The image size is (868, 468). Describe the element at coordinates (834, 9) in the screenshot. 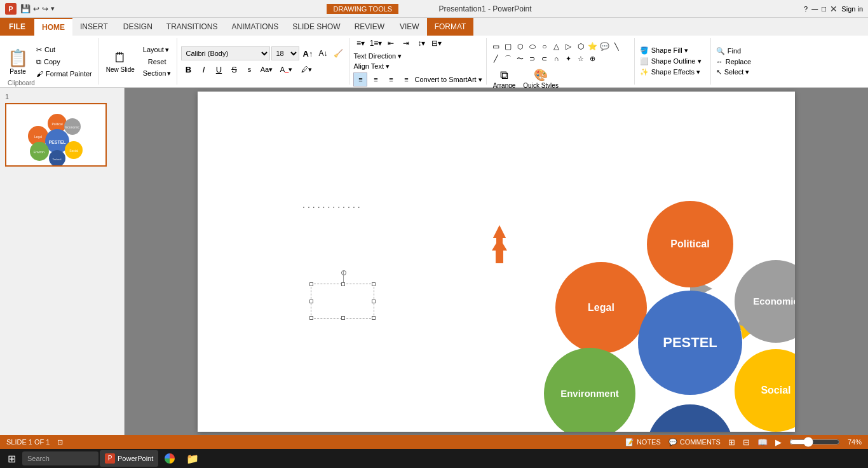

I see `close-button: ✕` at that location.